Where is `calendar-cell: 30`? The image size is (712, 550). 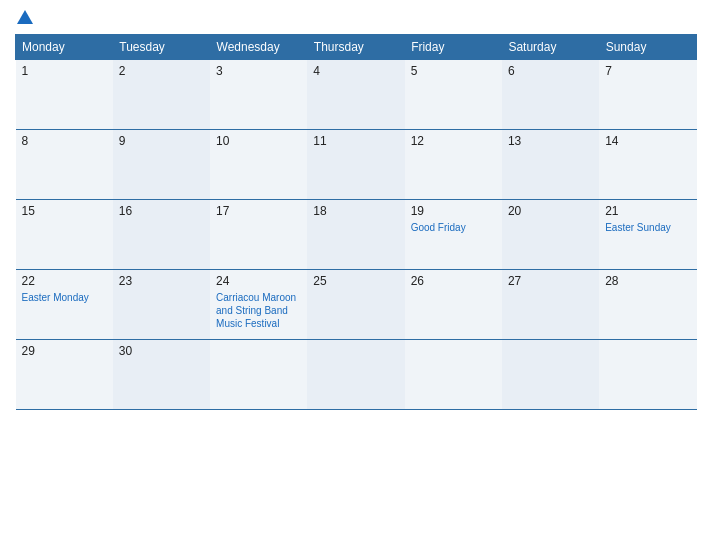
calendar-cell: 30 is located at coordinates (162, 375).